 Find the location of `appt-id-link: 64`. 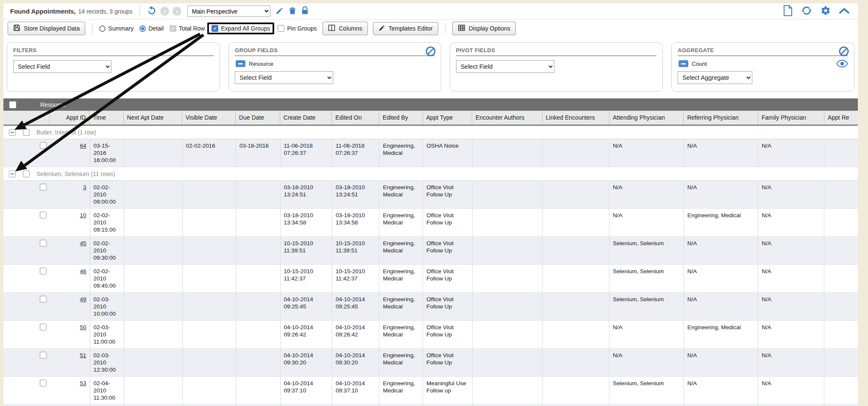

appt-id-link: 64 is located at coordinates (70, 146).